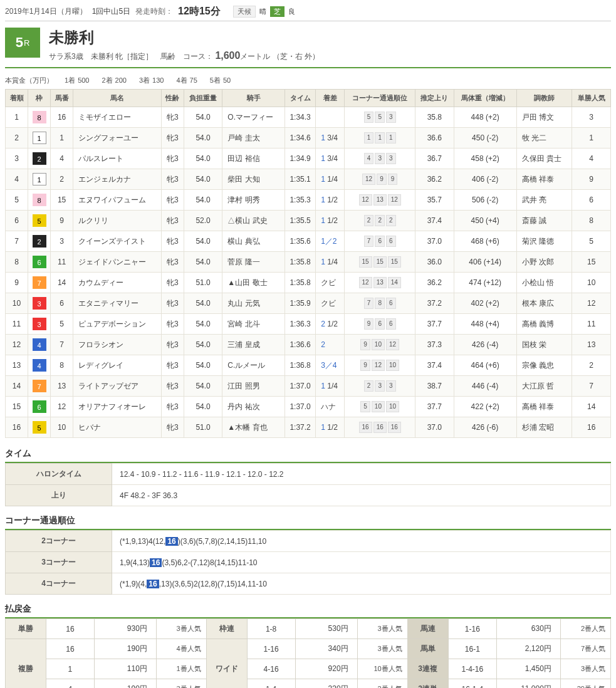  Describe the element at coordinates (17, 98) in the screenshot. I see `column-header: 着順` at that location.